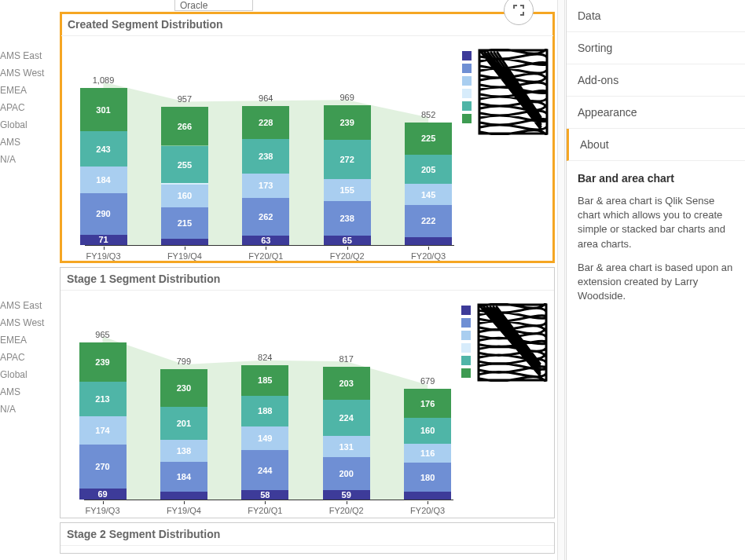  Describe the element at coordinates (185, 223) in the screenshot. I see `bar-segment: 215` at that location.